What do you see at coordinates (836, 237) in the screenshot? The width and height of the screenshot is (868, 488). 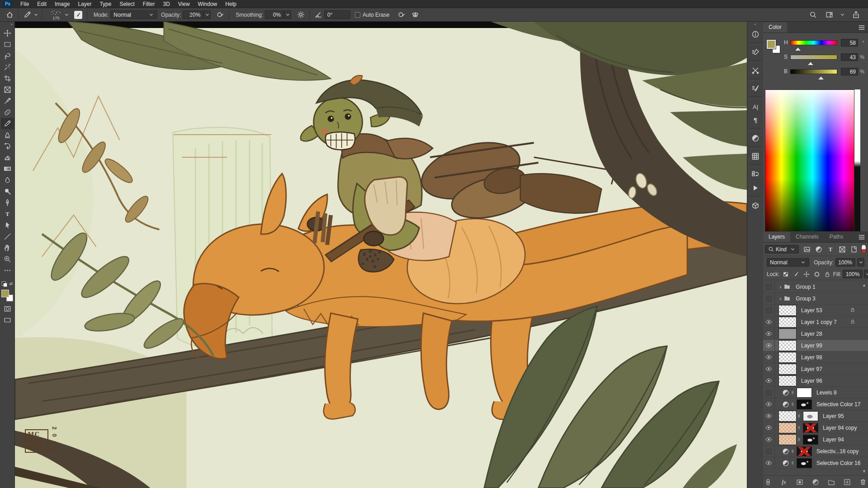 I see `tab-paths: Paths` at bounding box center [836, 237].